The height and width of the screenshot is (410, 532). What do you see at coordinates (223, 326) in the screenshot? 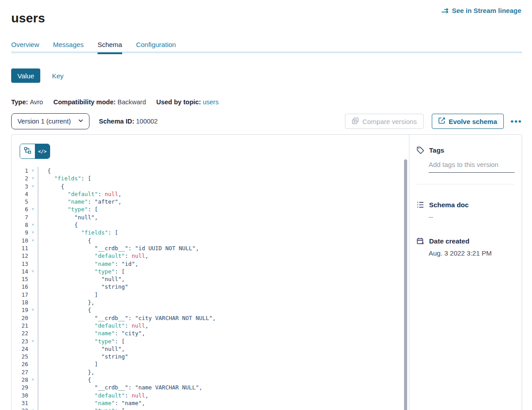
I see `code-text: "default": null,` at bounding box center [223, 326].